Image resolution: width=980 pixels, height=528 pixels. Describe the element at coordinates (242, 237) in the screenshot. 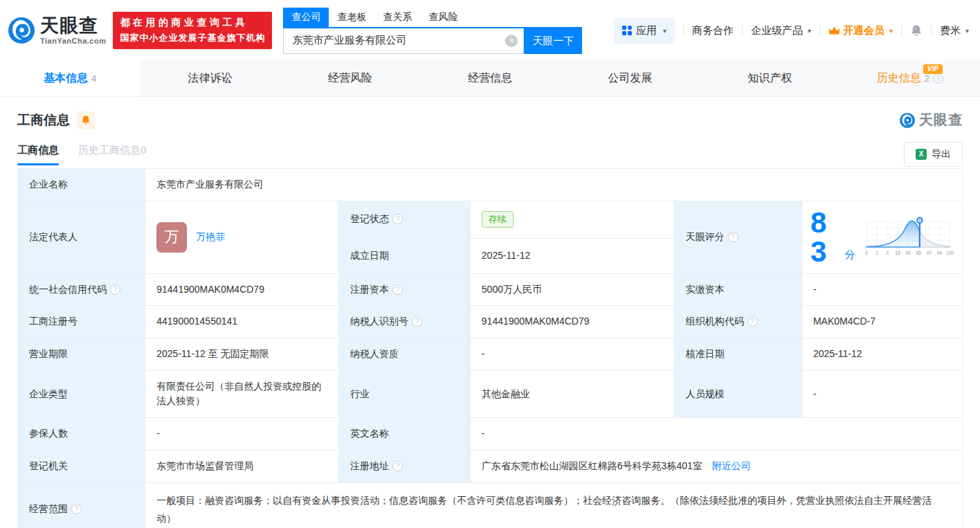

I see `legal-rep-cell: 万 万艳菲` at that location.